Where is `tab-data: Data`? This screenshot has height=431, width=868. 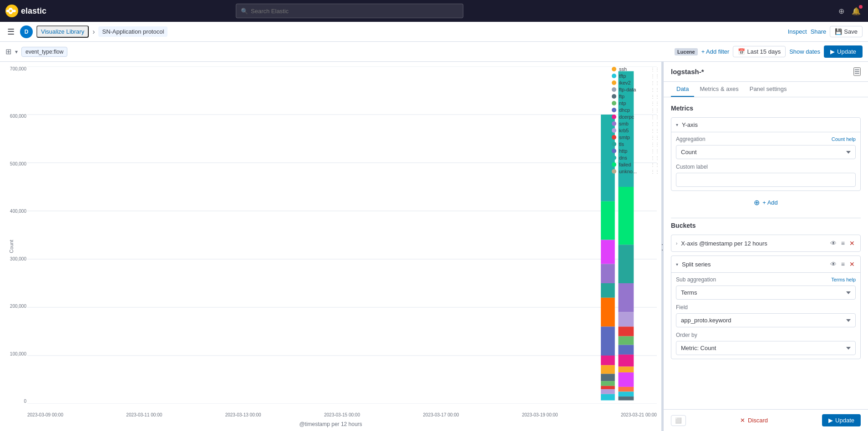 tab-data: Data is located at coordinates (683, 89).